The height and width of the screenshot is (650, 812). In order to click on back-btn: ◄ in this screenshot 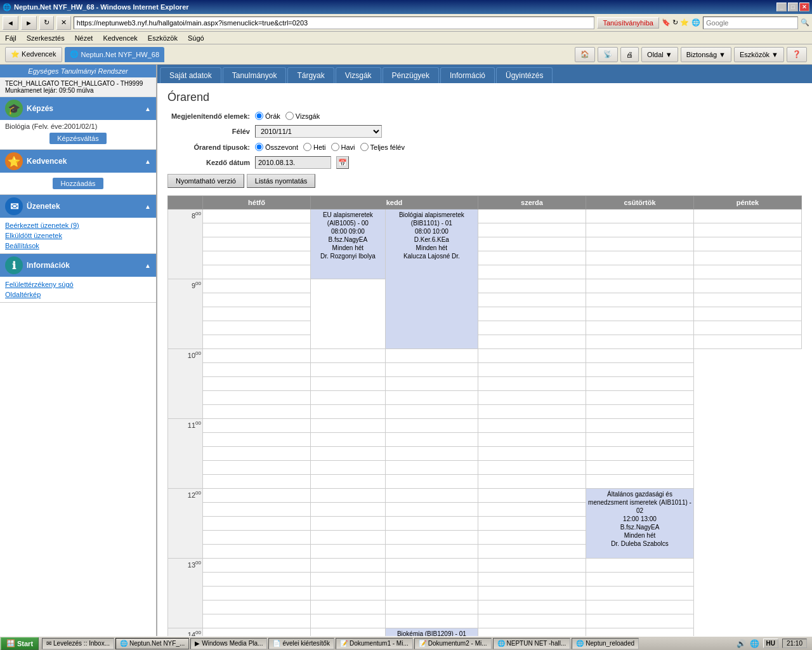, I will do `click(10, 23)`.